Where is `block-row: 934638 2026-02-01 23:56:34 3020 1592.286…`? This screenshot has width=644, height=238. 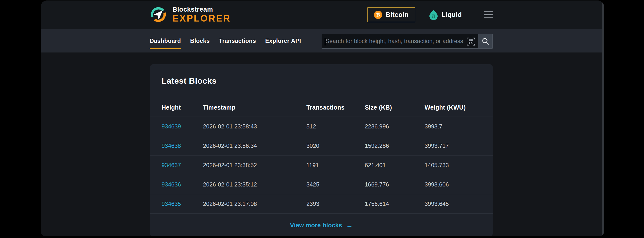
block-row: 934638 2026-02-01 23:56:34 3020 1592.286… is located at coordinates (322, 146).